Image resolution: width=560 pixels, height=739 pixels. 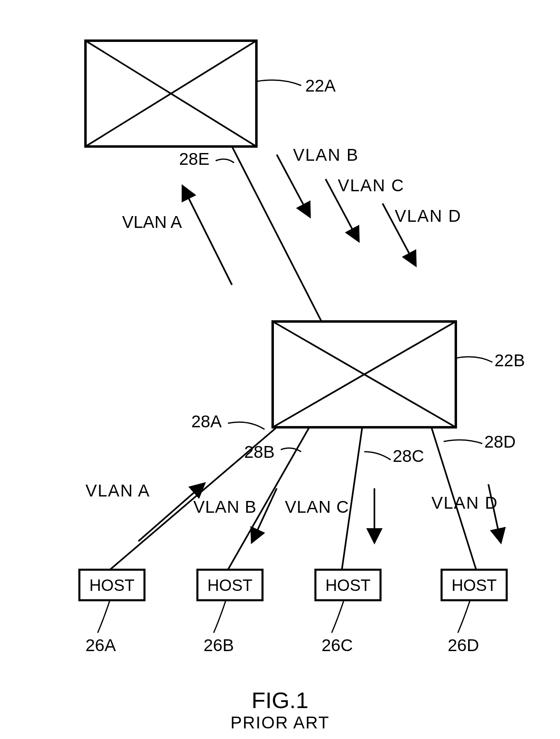 I want to click on ref-leader-28c, so click(x=378, y=456).